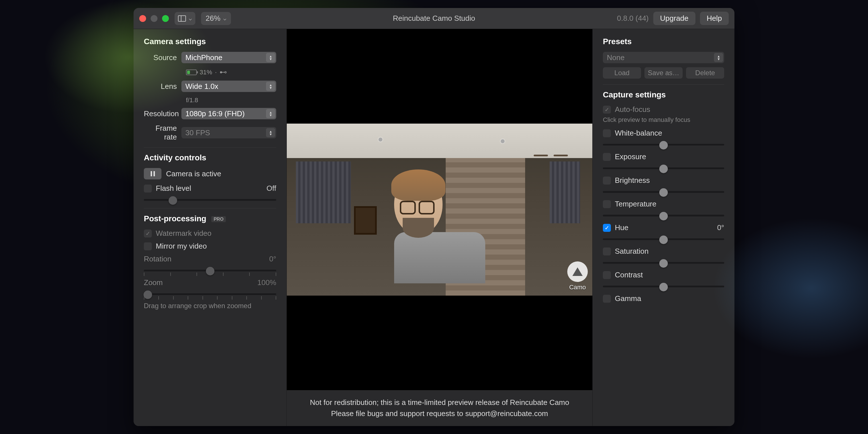  I want to click on saturation-slider, so click(663, 263).